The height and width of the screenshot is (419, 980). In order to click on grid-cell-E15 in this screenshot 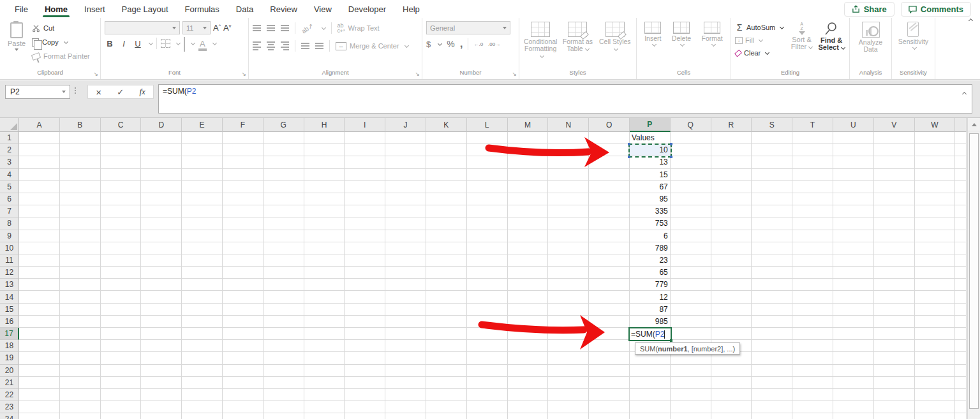, I will do `click(202, 310)`.